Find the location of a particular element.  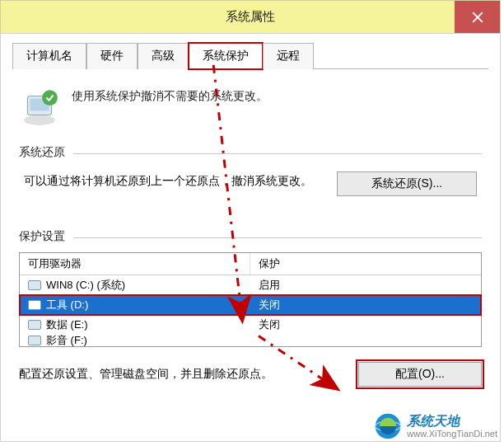

group-system-restore: 系统还原 可以通过将计算机还原到上一个还原点，撤消系统更改。 系统还原(S)..… is located at coordinates (250, 172).